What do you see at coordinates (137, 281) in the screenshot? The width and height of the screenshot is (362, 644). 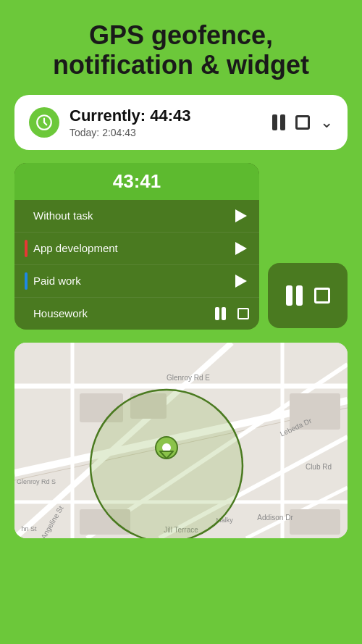 I see `list-item: Paid work` at bounding box center [137, 281].